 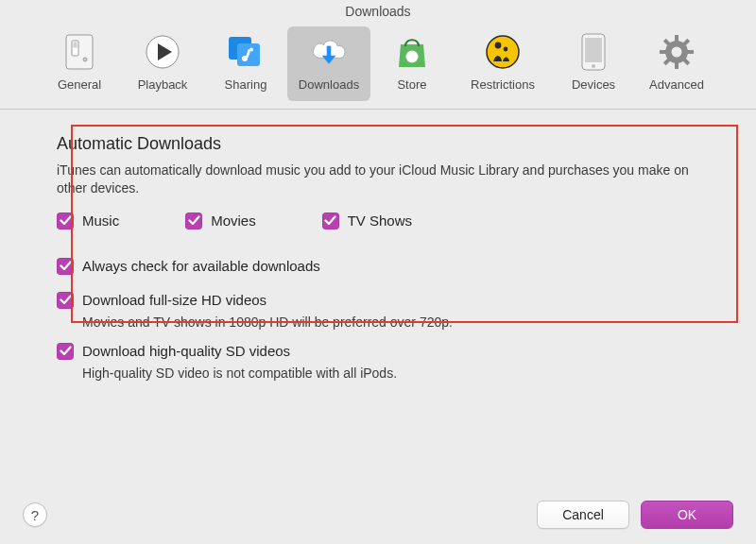 I want to click on store-icon, so click(x=412, y=52).